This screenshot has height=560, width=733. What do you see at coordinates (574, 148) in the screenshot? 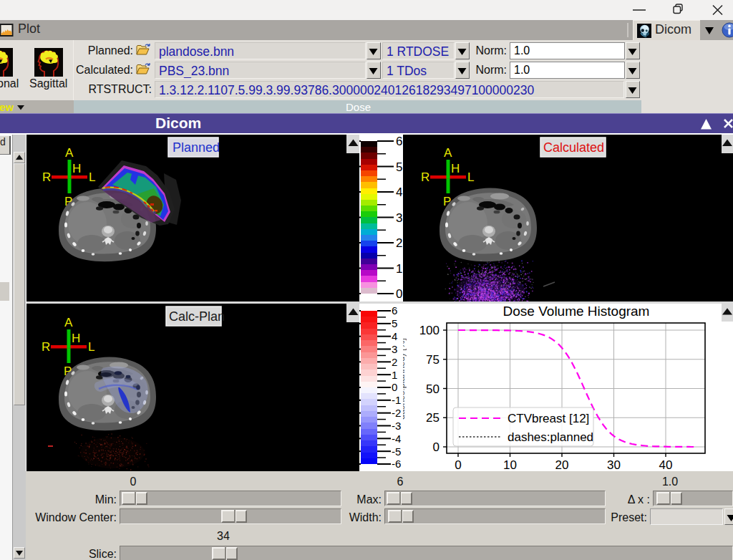
I see `svg-text: Calculated` at bounding box center [574, 148].